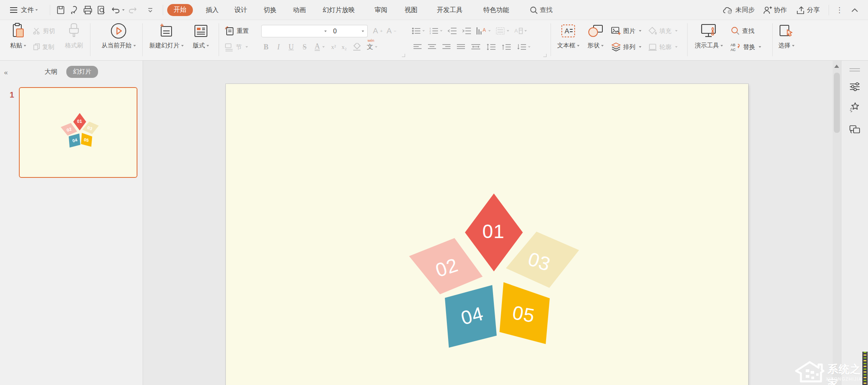 This screenshot has height=385, width=868. What do you see at coordinates (299, 10) in the screenshot?
I see `tab-animation: 动画` at bounding box center [299, 10].